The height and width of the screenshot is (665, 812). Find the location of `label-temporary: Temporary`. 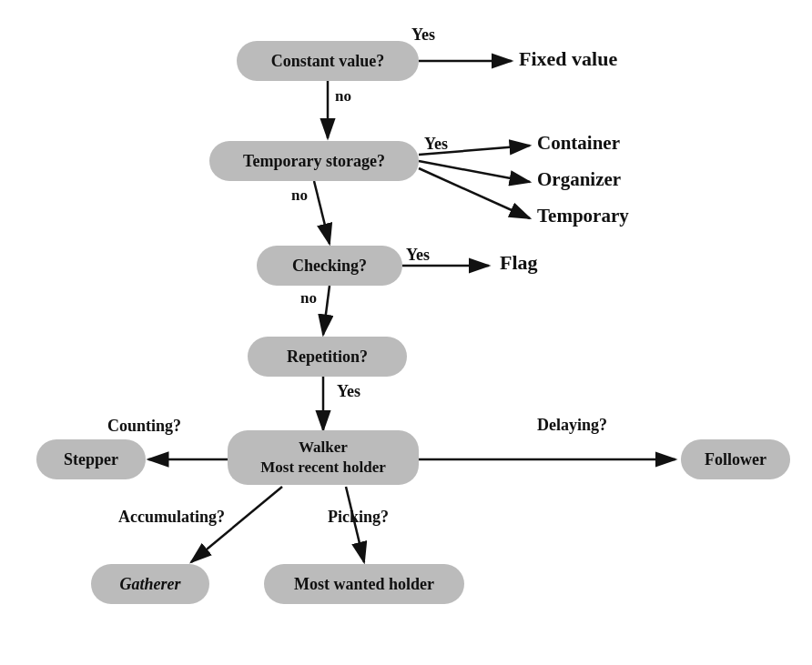

label-temporary: Temporary is located at coordinates (583, 217).